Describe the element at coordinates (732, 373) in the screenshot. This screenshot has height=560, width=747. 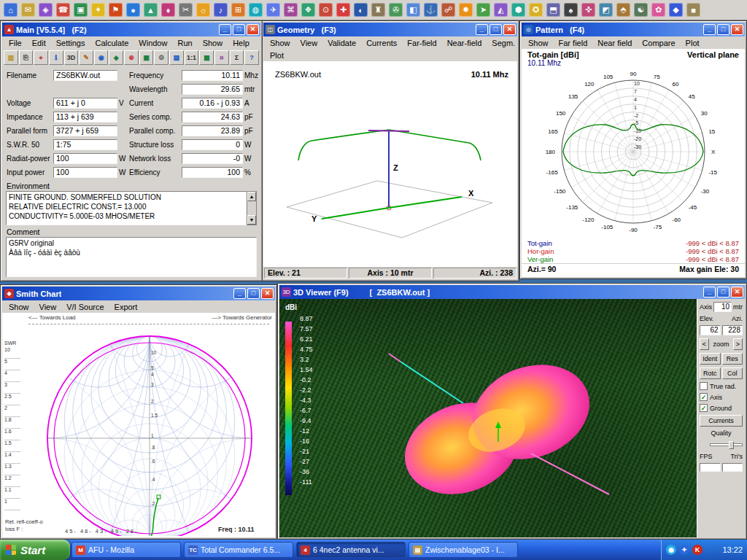
I see `col-button: Col` at that location.